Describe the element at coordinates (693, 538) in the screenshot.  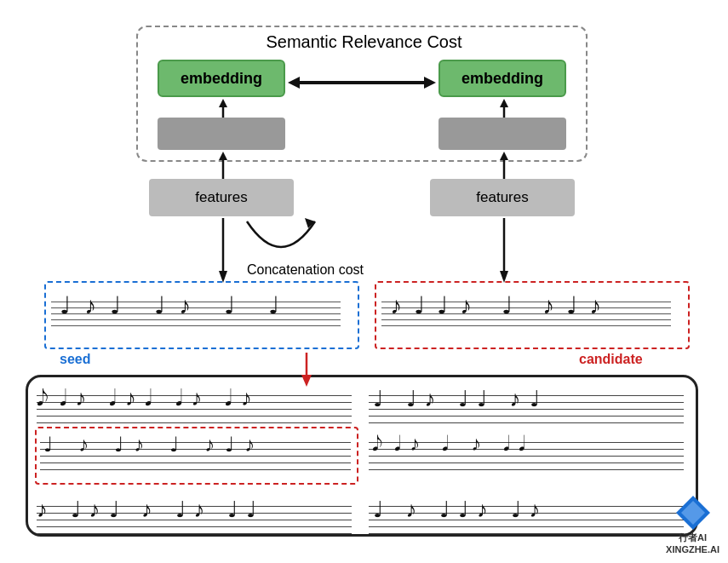
I see `watermark-text-line1: 行者AI` at that location.